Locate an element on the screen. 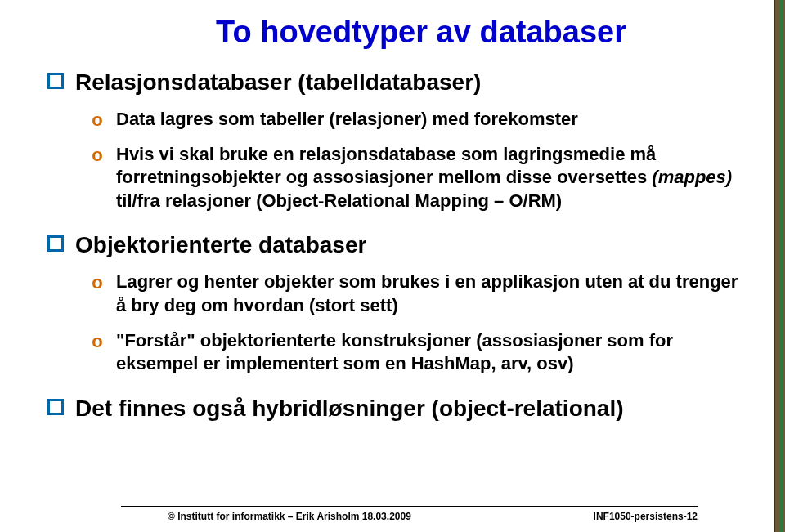 This screenshot has height=532, width=785. bullet-level1: Det finnes også hybridløsninger (object-… is located at coordinates (400, 409).